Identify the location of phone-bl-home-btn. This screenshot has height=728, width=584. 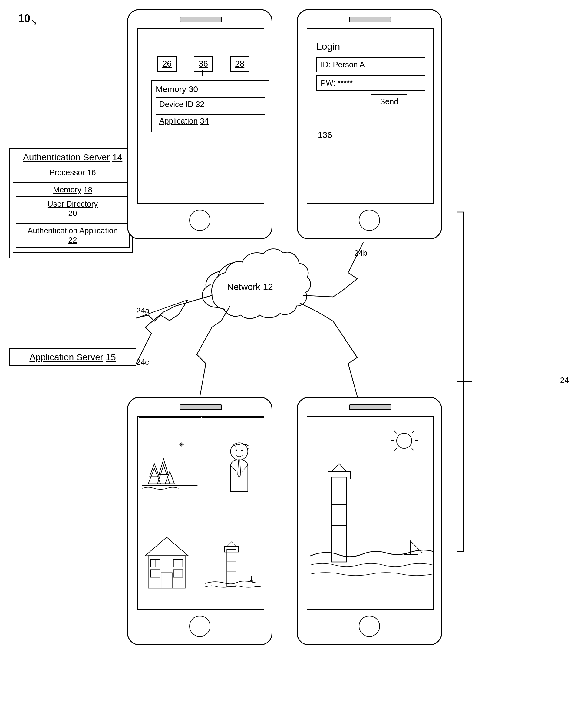
(200, 626).